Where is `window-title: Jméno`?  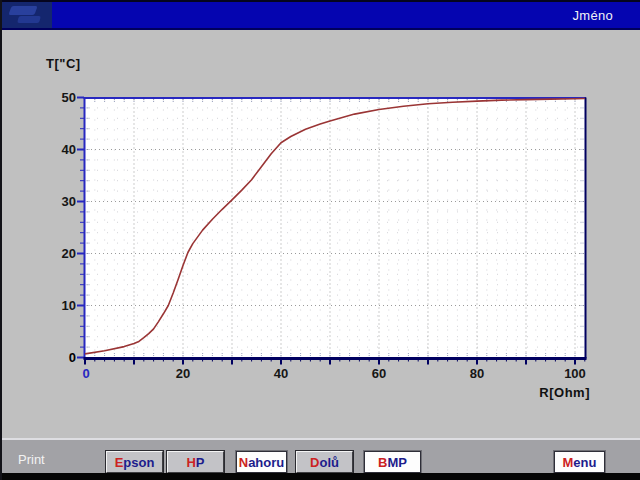 window-title: Jméno is located at coordinates (592, 16).